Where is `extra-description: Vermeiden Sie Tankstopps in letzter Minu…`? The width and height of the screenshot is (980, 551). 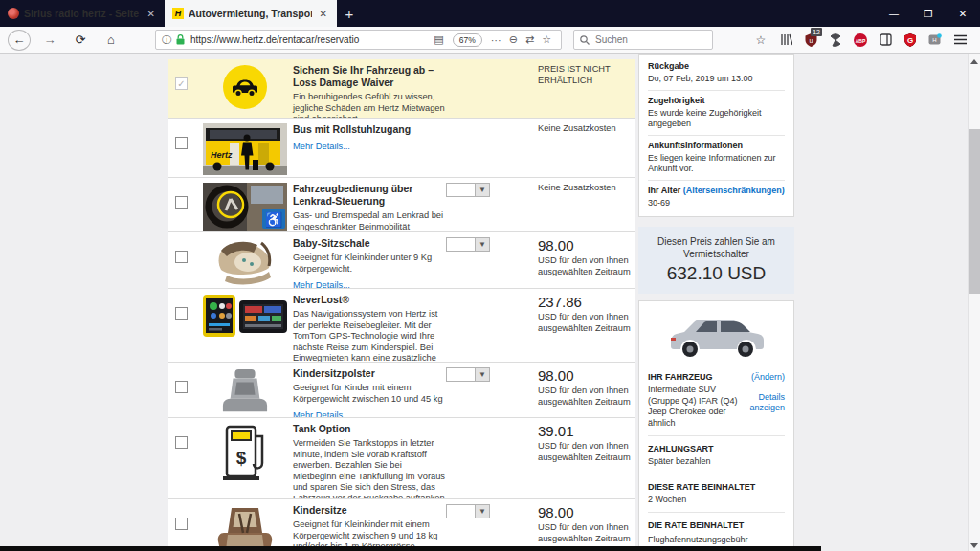
extra-description: Vermeiden Sie Tankstopps in letzter Minu… is located at coordinates (369, 469).